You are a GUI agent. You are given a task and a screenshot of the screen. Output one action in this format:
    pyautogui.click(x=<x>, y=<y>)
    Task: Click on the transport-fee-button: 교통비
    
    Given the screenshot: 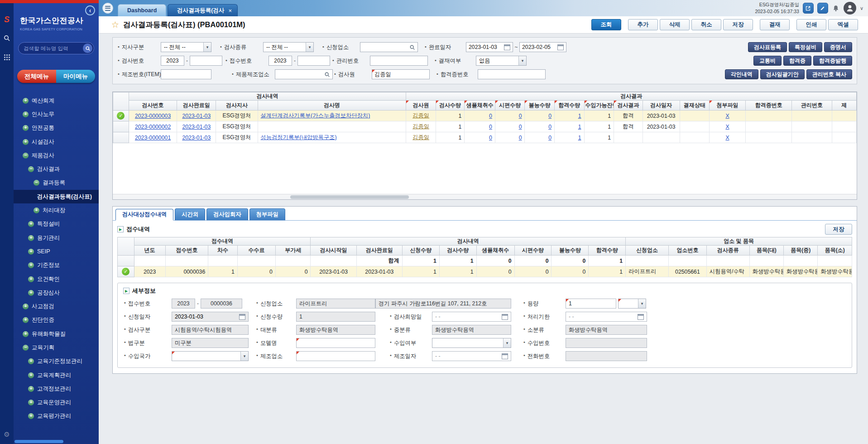 What is the action you would take?
    pyautogui.click(x=767, y=61)
    